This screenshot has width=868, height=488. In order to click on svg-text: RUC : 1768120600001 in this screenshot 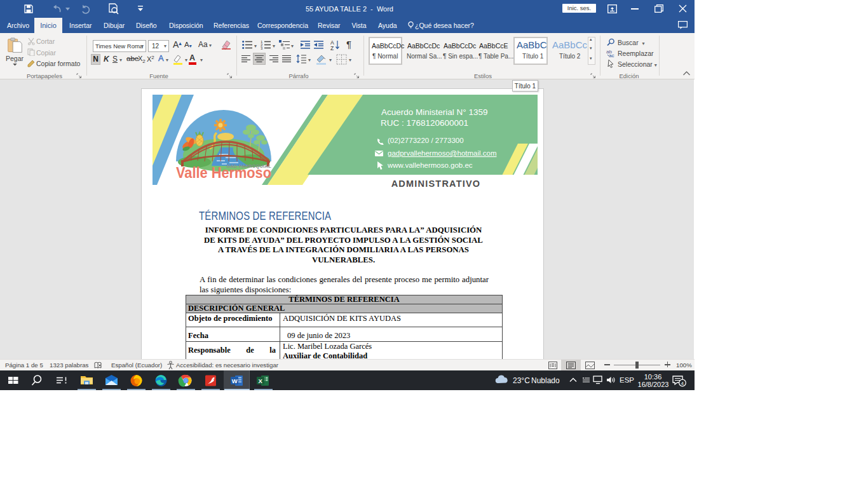, I will do `click(424, 123)`.